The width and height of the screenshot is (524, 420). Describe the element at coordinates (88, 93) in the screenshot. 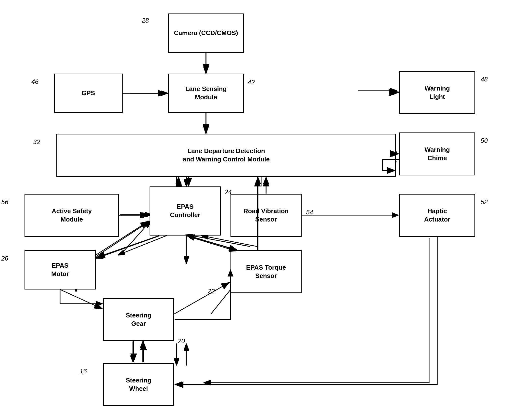

I see `gps-box: GPS` at that location.